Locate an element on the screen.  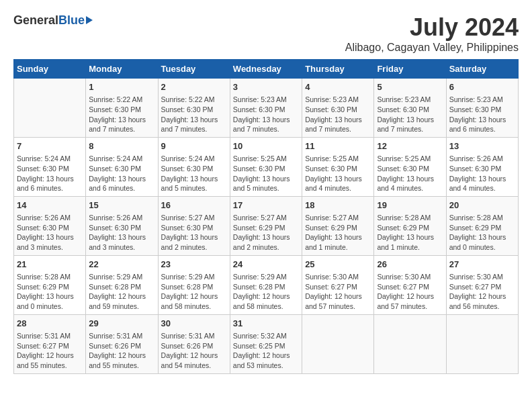
day-info: Sunrise: 5:28 AMSunset: 6:29 PMDaylight:… is located at coordinates (410, 232).